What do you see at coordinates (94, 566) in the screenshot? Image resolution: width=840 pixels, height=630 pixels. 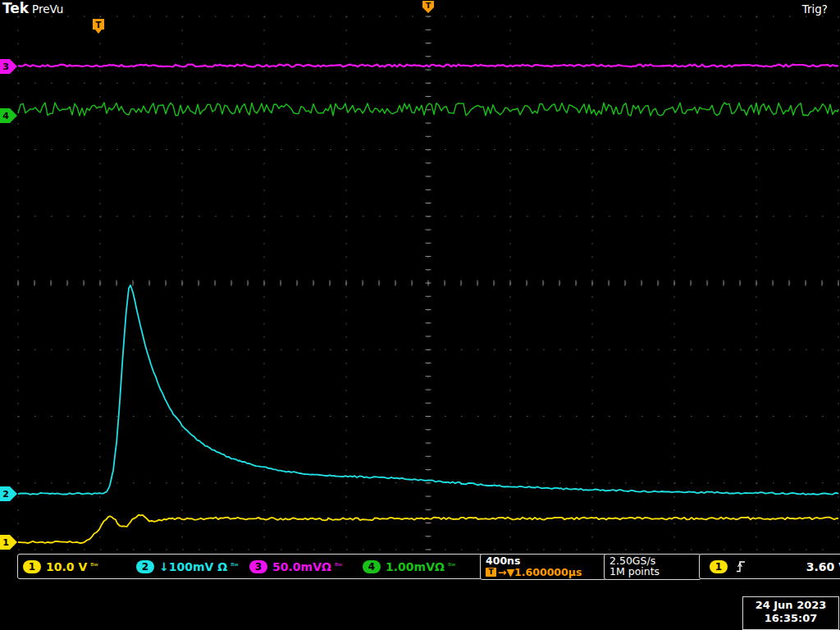 I see `channel-1-bw-icon: ᴮʷ` at bounding box center [94, 566].